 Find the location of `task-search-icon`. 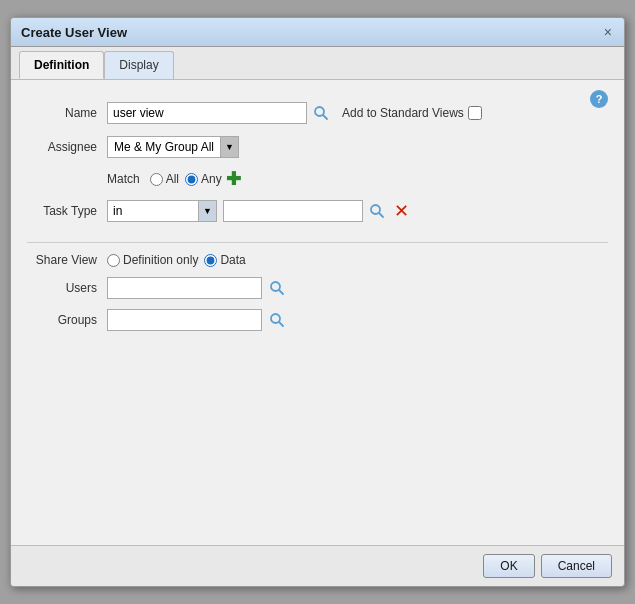

task-search-icon is located at coordinates (377, 211).